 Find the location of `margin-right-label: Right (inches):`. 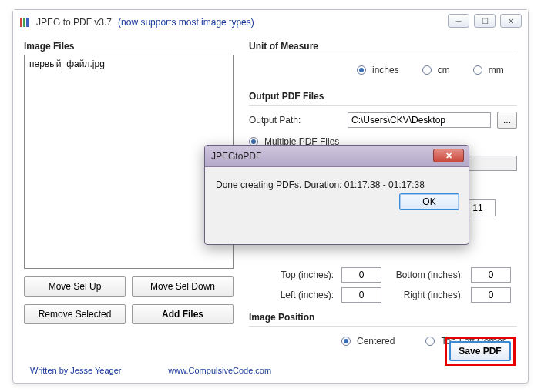

margin-right-label: Right (inches): is located at coordinates (426, 295).